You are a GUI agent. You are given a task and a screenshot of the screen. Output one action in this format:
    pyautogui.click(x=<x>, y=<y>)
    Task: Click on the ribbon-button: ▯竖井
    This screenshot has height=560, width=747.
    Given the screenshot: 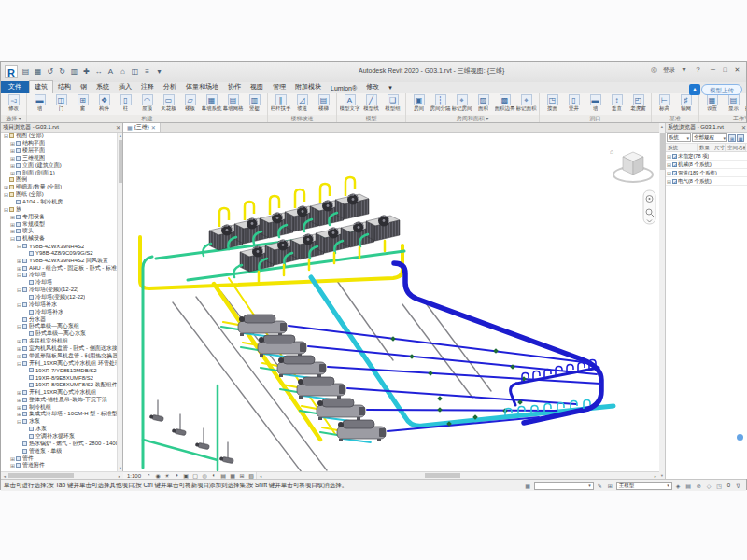 What is the action you would take?
    pyautogui.click(x=573, y=103)
    